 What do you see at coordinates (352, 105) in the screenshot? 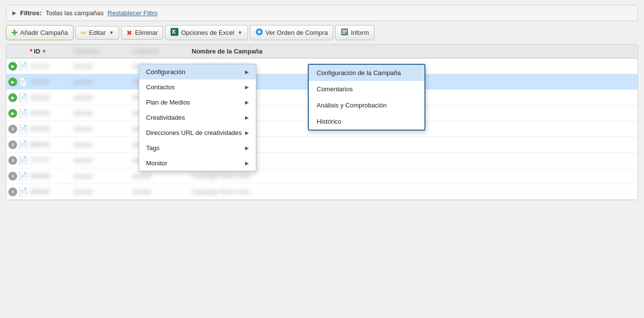
I see `submenu-item-analisis-label: Análisis y Comprobación` at bounding box center [352, 105].